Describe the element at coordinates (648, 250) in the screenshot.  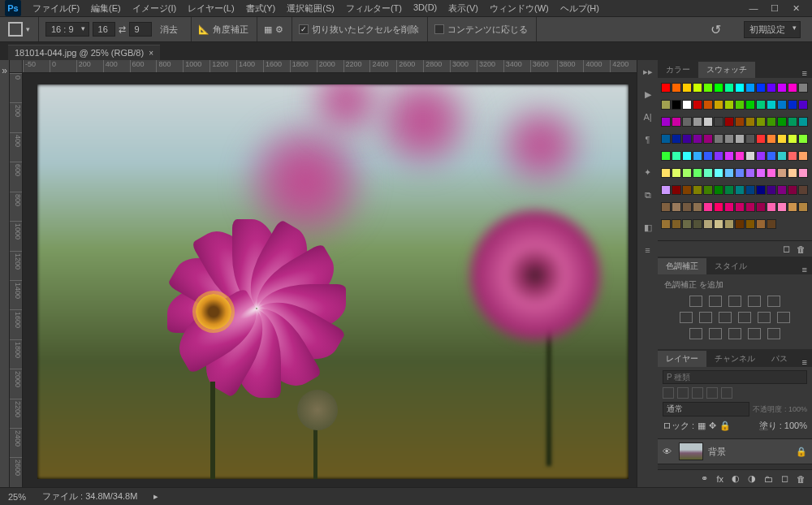
I see `measure-icon: ≡` at that location.